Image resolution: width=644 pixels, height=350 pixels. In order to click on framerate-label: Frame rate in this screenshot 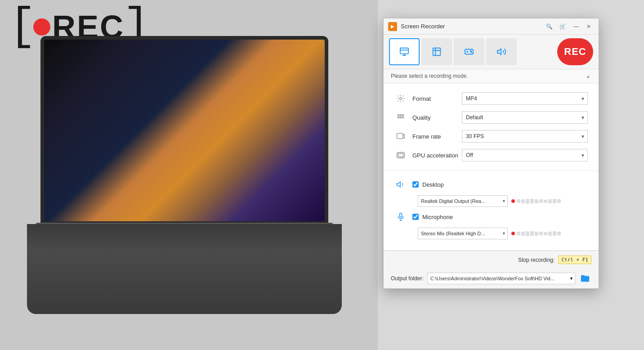, I will do `click(437, 137)`.